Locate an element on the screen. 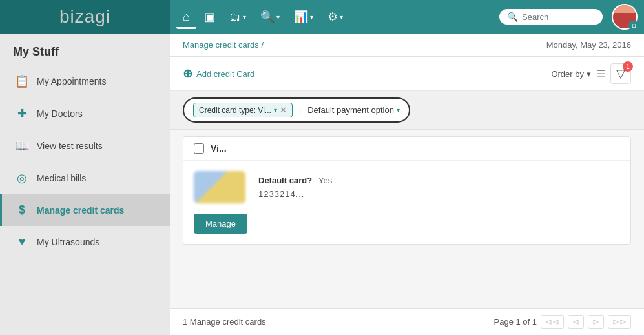  card-item-header: Vi... is located at coordinates (407, 148).